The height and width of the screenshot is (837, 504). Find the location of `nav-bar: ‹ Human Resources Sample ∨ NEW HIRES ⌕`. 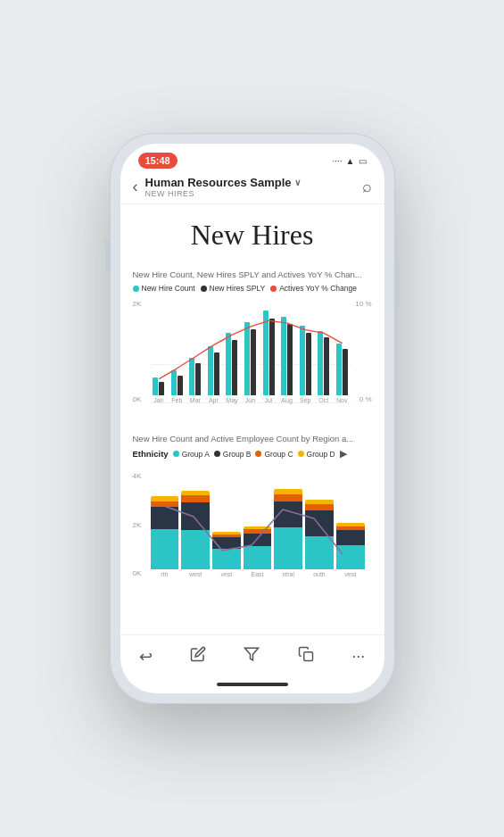

nav-bar: ‹ Human Resources Sample ∨ NEW HIRES ⌕ is located at coordinates (252, 188).